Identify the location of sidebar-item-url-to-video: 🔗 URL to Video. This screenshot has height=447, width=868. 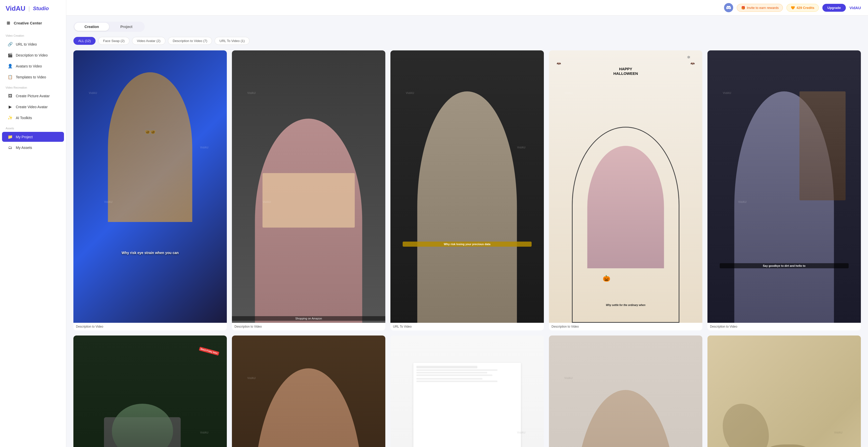
(33, 44).